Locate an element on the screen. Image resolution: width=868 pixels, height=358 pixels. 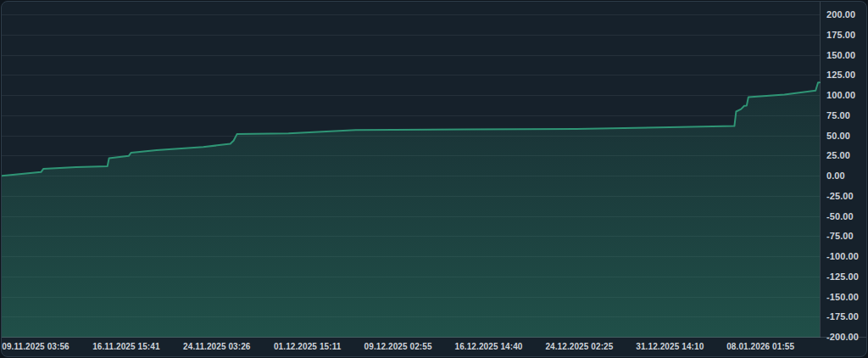
time-axis-label: 08.01.2026 01:55 is located at coordinates (760, 346).